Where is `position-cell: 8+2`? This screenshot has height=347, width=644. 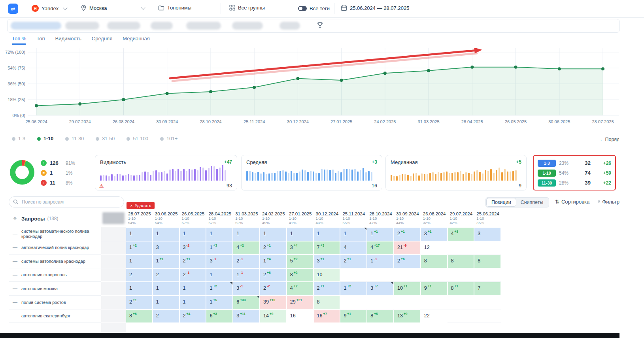
position-cell: 8+2 is located at coordinates (300, 275).